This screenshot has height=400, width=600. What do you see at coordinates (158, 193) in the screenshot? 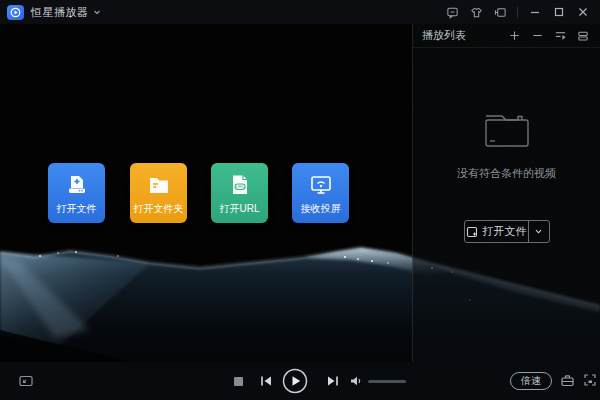
I see `open-folder-tile: 打开文件夹` at bounding box center [158, 193].